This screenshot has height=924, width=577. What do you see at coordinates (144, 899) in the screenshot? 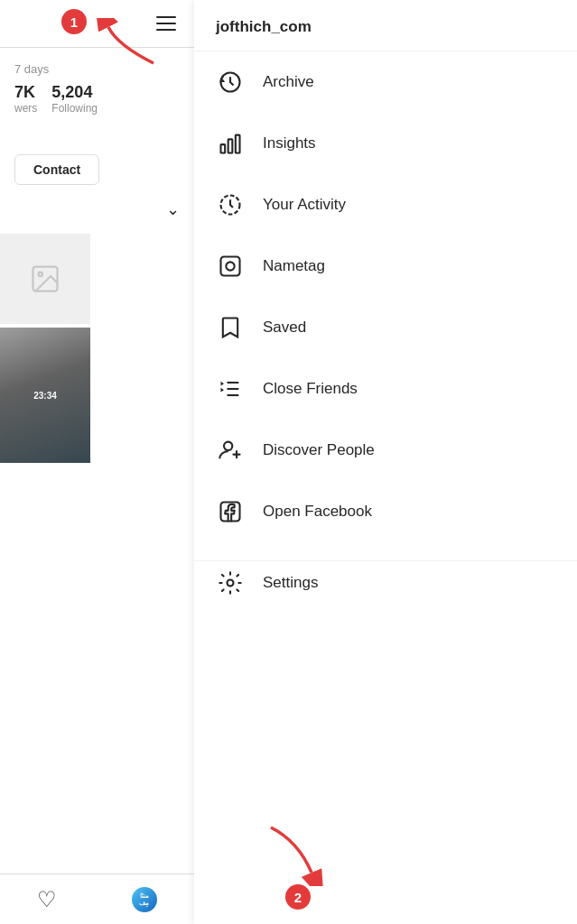
I see `avatar-text: منٹامِف` at bounding box center [144, 899].